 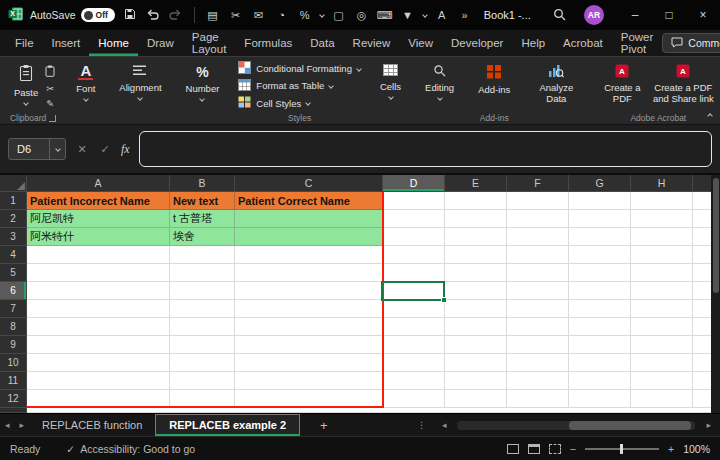 What do you see at coordinates (14, 201) in the screenshot?
I see `row-header-1: 1` at bounding box center [14, 201].